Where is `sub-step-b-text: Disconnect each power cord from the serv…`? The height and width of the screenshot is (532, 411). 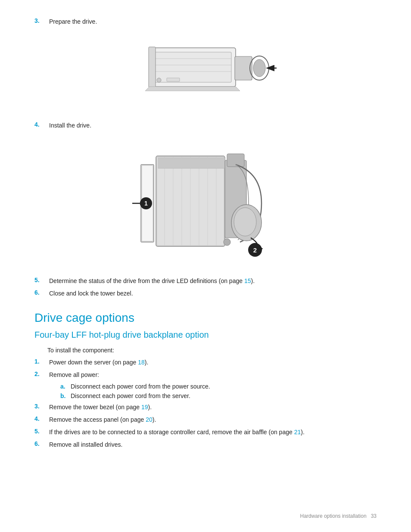 sub-step-b-text: Disconnect each power cord from the serv… is located at coordinates (131, 396).